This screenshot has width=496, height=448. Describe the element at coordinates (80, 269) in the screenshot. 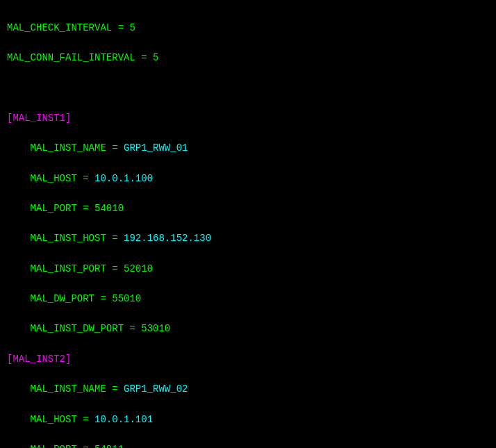

I see `inst1-inst-port: MAL_INST_PORT = 52010` at that location.